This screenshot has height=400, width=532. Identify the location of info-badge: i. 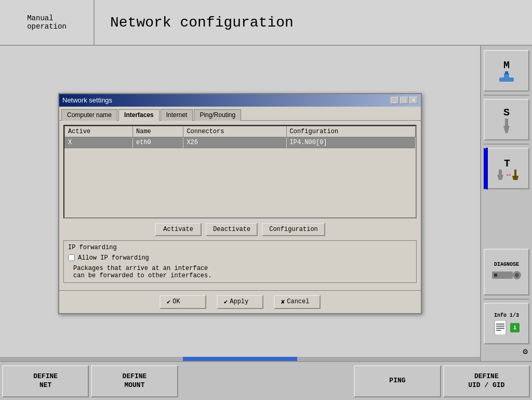
(515, 328).